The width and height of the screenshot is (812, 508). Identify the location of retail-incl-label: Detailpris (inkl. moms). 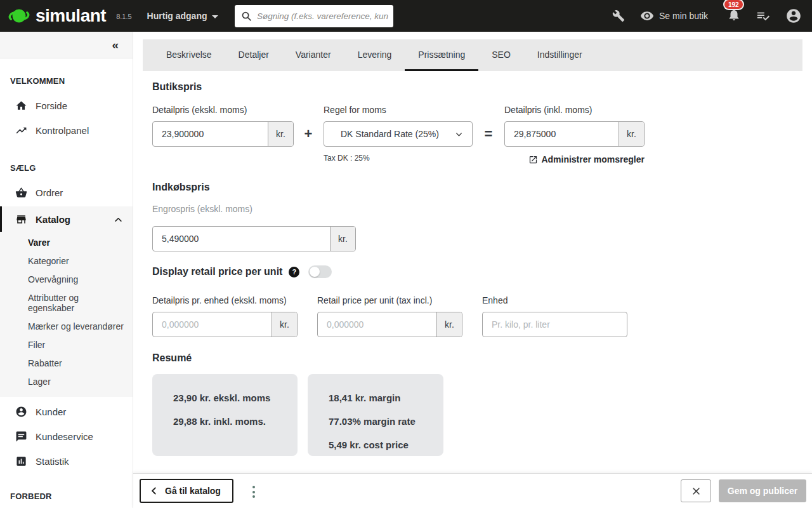
(548, 110).